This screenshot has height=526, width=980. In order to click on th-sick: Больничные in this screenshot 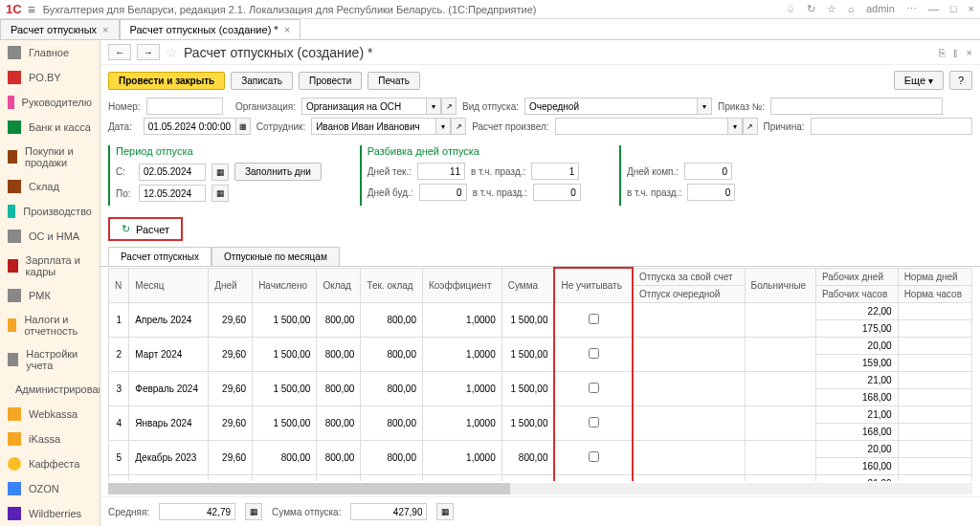, I will do `click(780, 285)`.